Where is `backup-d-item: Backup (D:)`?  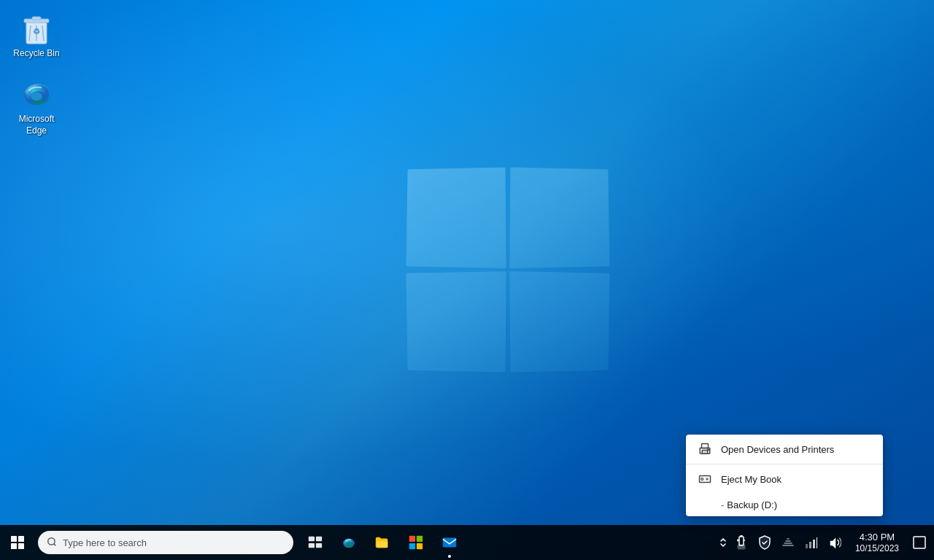 backup-d-item: Backup (D:) is located at coordinates (784, 505).